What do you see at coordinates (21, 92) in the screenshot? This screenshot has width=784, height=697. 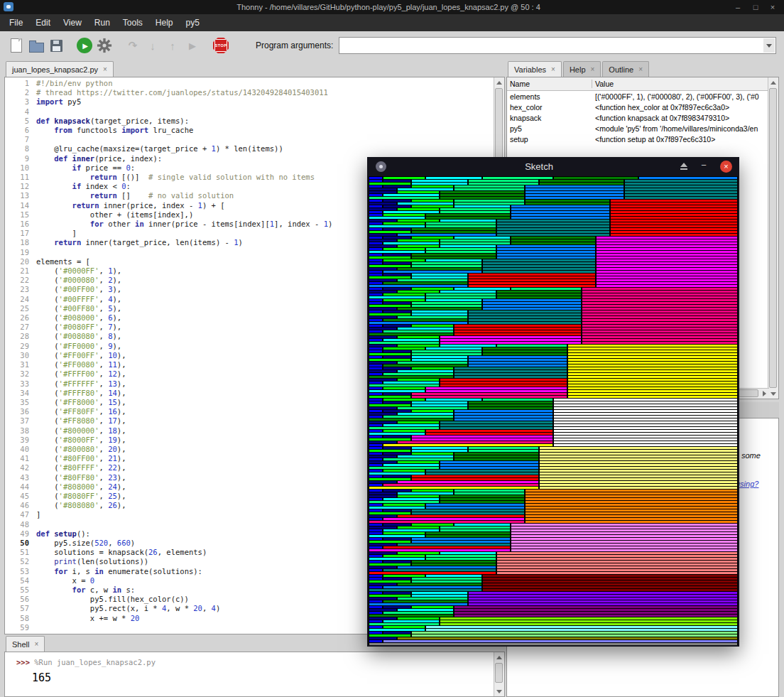 I see `line-number: 2` at bounding box center [21, 92].